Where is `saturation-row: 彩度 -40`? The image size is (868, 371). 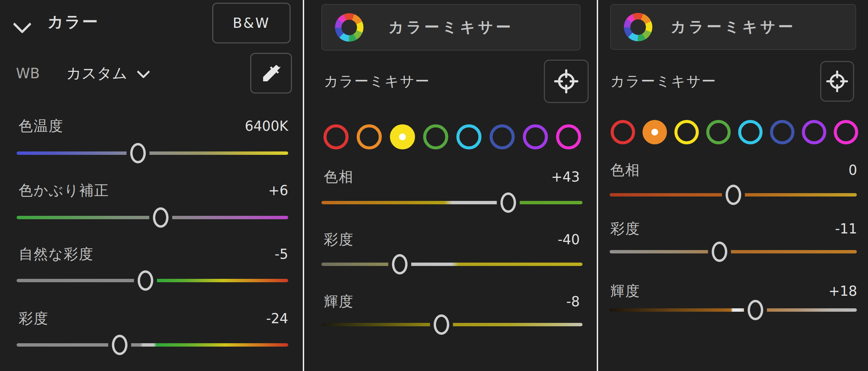
saturation-row: 彩度 -40 is located at coordinates (452, 240).